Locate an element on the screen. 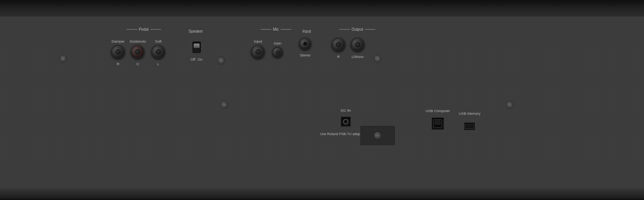 This screenshot has height=200, width=644. speaker-section-header: Speaker is located at coordinates (196, 31).